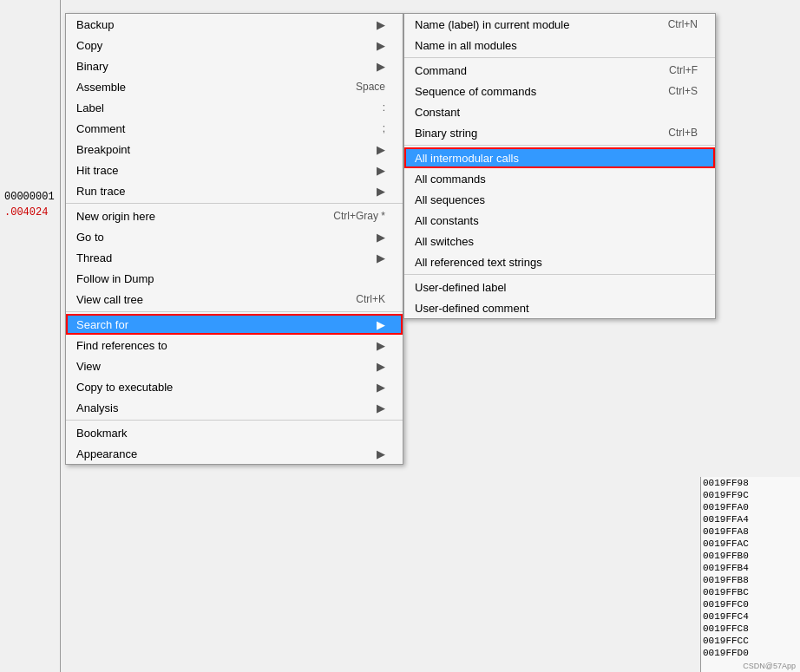 This screenshot has width=800, height=672. I want to click on submenu-item-shortcut-binary-string: Ctrl+B, so click(683, 133).